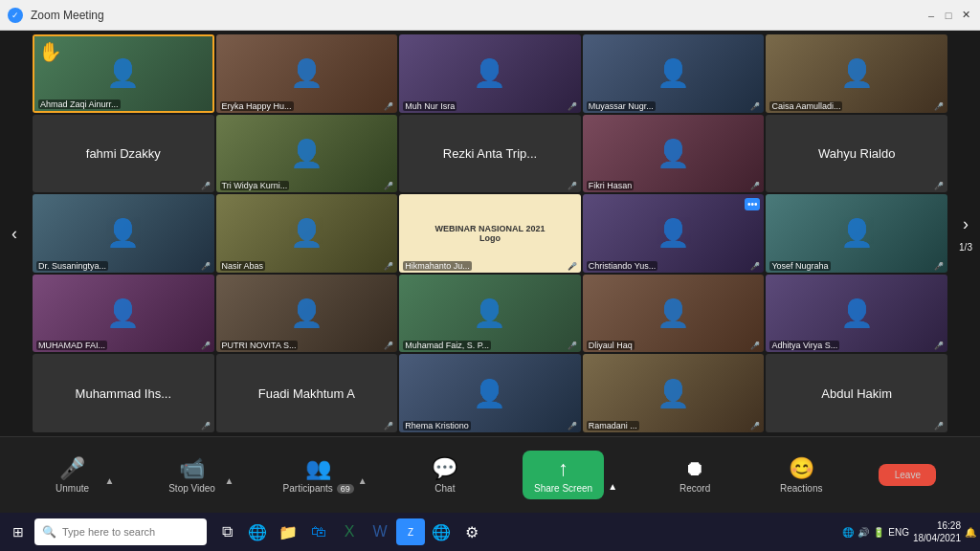 The image size is (980, 551). Describe the element at coordinates (490, 314) in the screenshot. I see `tile-18: 👤 🎤 Muhamad Faiz, S. P...` at that location.